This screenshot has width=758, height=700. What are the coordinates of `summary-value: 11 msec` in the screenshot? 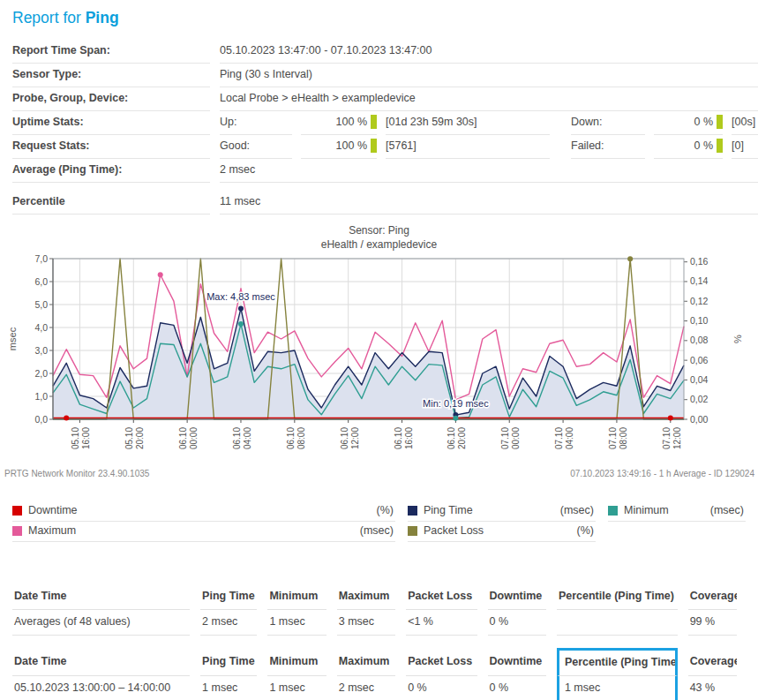 It's located at (489, 203).